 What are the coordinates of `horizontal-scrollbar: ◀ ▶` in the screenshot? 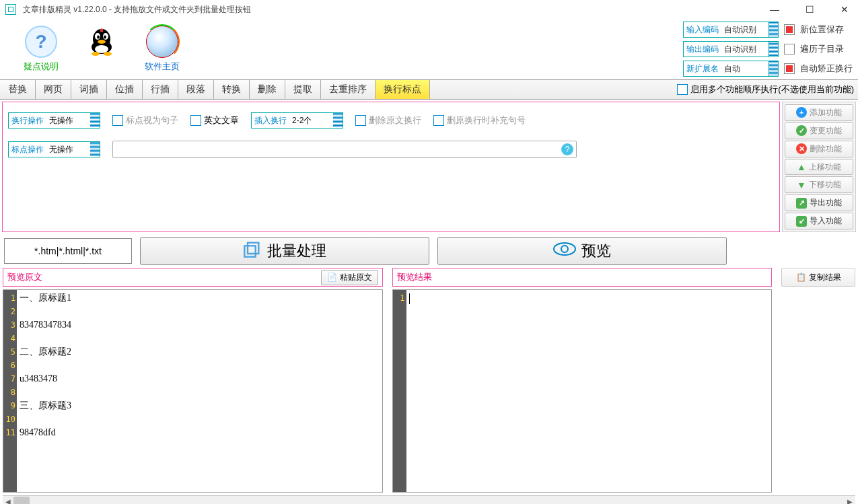 It's located at (429, 499).